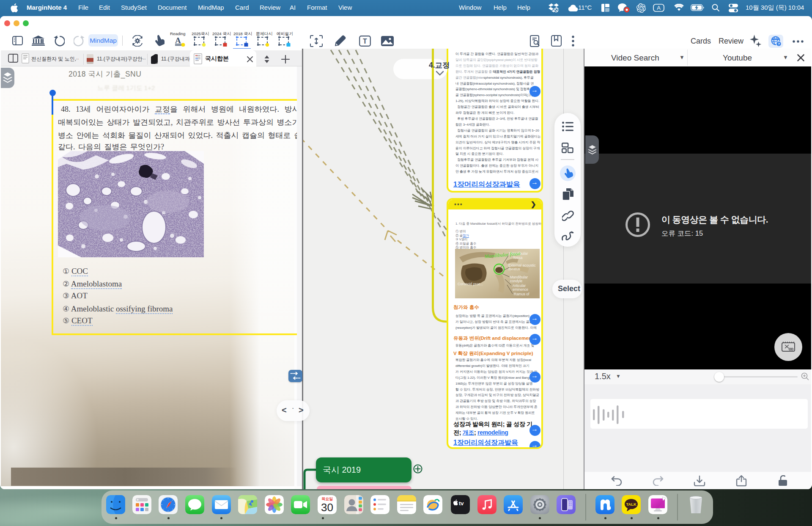  I want to click on svg-text: WWW, so click(776, 39).